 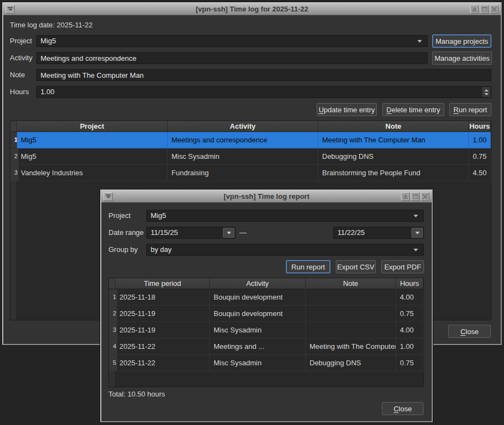 I want to click on time-log-date-label: Time log date: 2025-11-22, so click(x=51, y=25).